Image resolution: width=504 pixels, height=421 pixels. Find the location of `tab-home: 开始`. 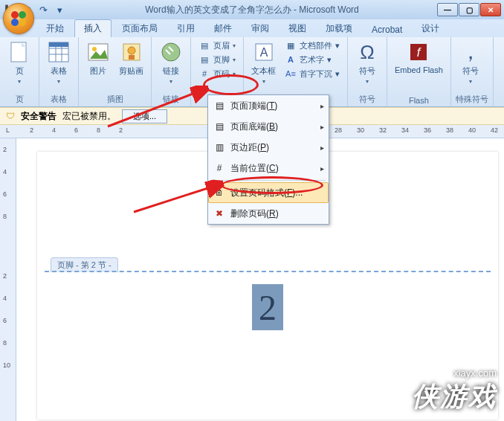

tab-home: 开始 is located at coordinates (55, 28).